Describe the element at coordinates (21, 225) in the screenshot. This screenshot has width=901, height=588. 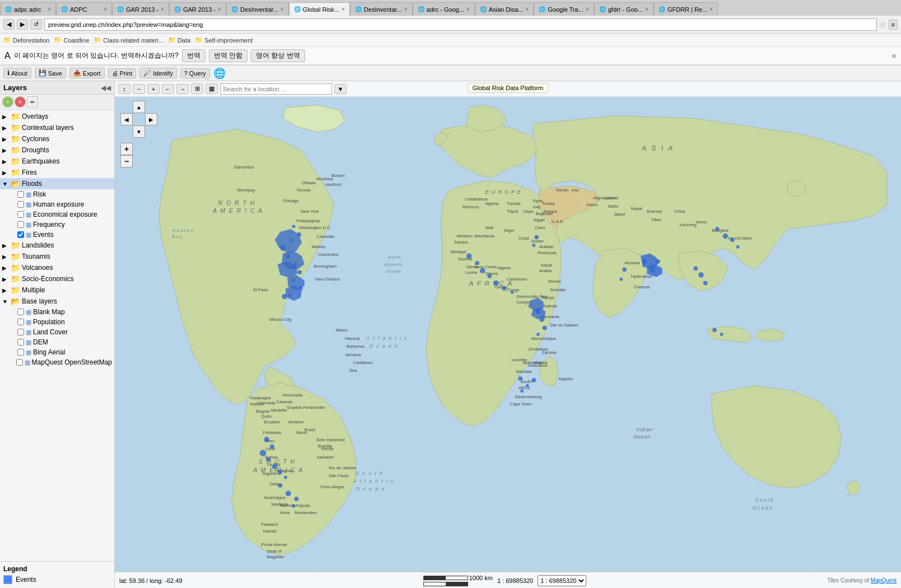
I see `checkbox-floods-frequency` at that location.